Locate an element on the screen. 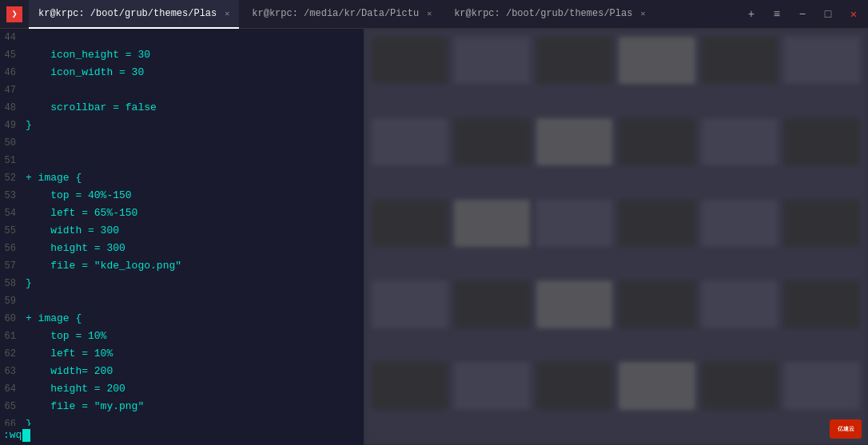  editor-line: 50 is located at coordinates (182, 143).